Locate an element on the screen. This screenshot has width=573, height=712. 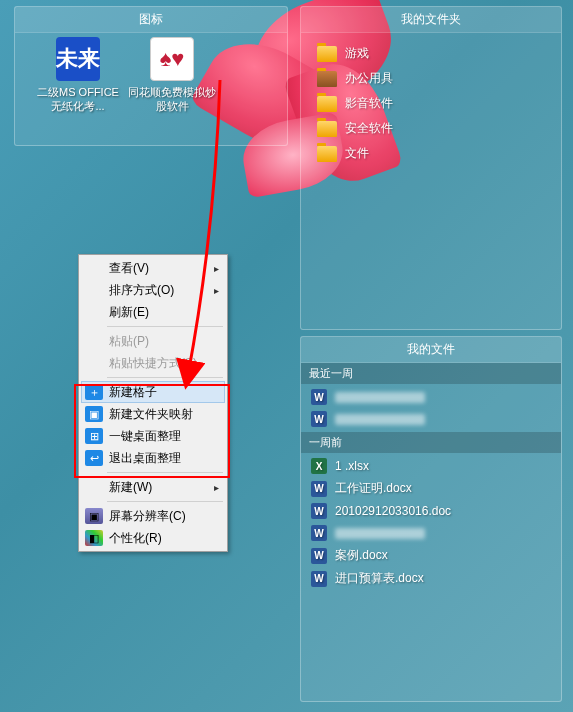
menu-item-label: 排序方式(O) is located at coordinates (164, 290).